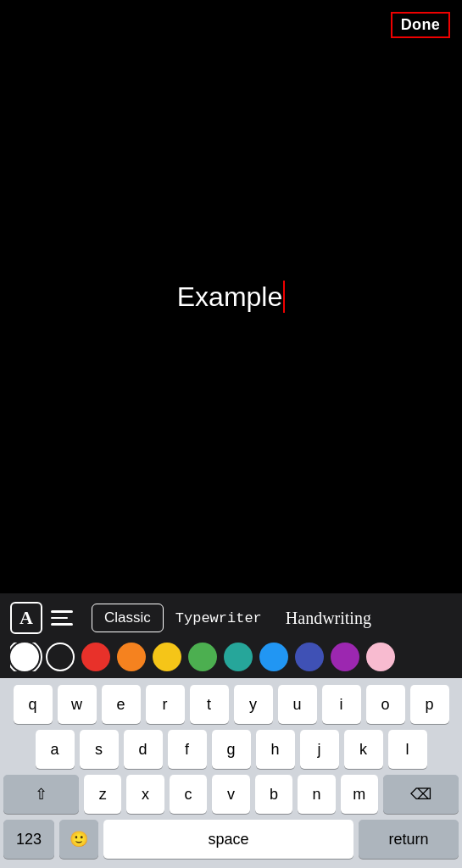  What do you see at coordinates (420, 794) in the screenshot?
I see `delete-icon: ⌫` at bounding box center [420, 794].